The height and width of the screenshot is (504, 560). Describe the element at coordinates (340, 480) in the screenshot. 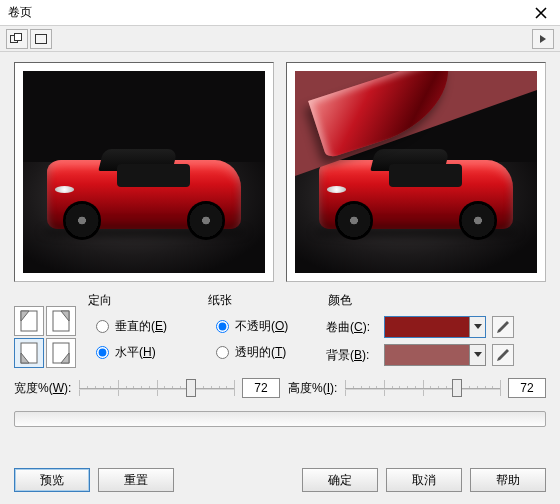

I see `ok-button: 确定` at that location.